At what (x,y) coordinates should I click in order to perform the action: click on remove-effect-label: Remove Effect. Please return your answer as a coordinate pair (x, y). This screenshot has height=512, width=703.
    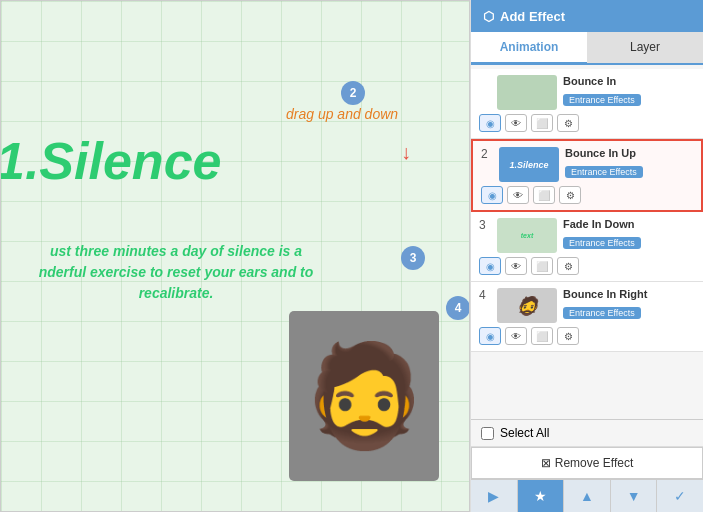
    Looking at the image, I should click on (594, 463).